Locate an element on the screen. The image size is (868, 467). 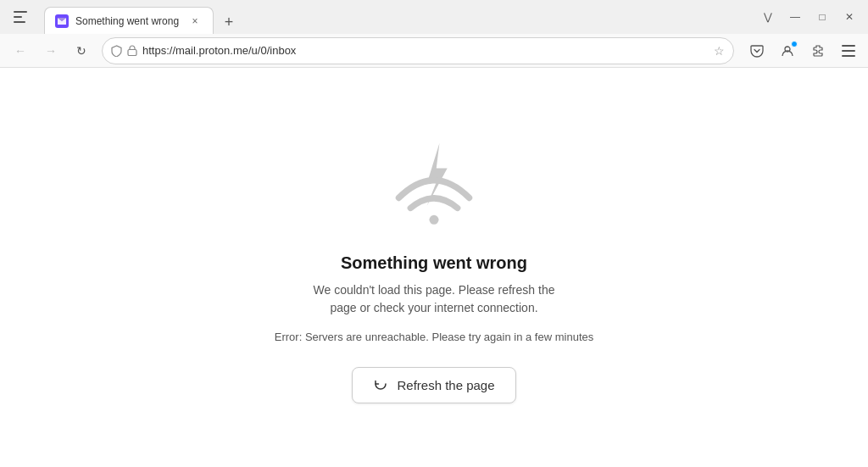
browser-chrome: Something went wrong × + ⋁ — □ ✕ ← → ↻ is located at coordinates (434, 34).